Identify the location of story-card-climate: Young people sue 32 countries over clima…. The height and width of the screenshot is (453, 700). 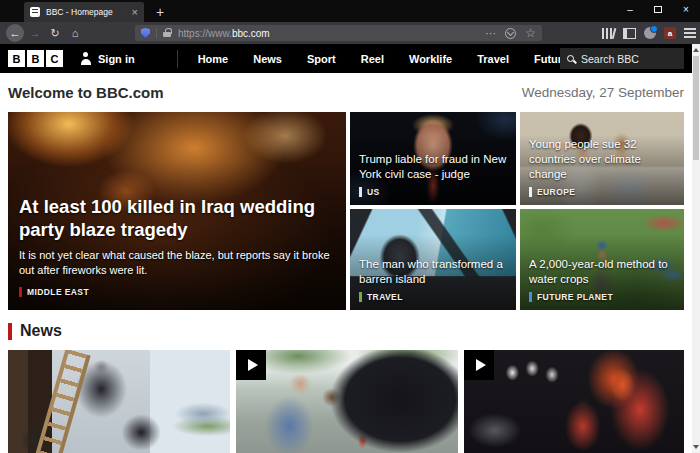
(602, 158).